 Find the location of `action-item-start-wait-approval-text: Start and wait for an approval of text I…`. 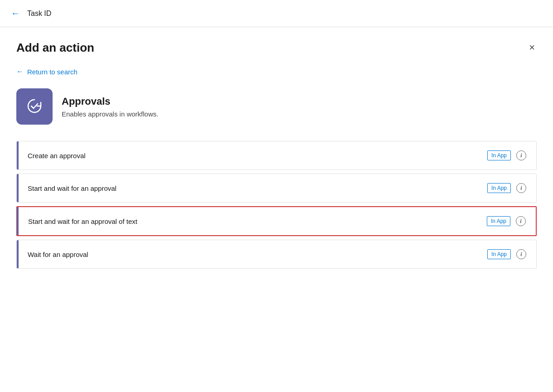

action-item-start-wait-approval-text: Start and wait for an approval of text I… is located at coordinates (276, 221).